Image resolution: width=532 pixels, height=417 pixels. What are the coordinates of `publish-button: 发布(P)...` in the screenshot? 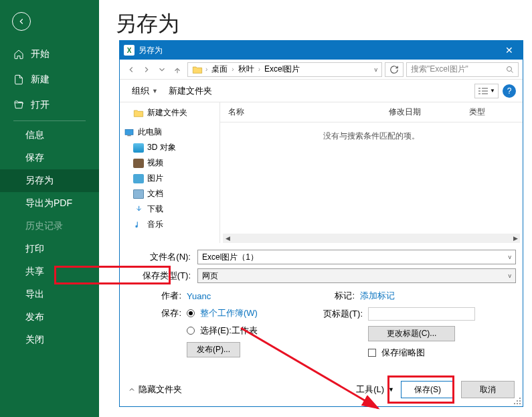 It's located at (213, 349).